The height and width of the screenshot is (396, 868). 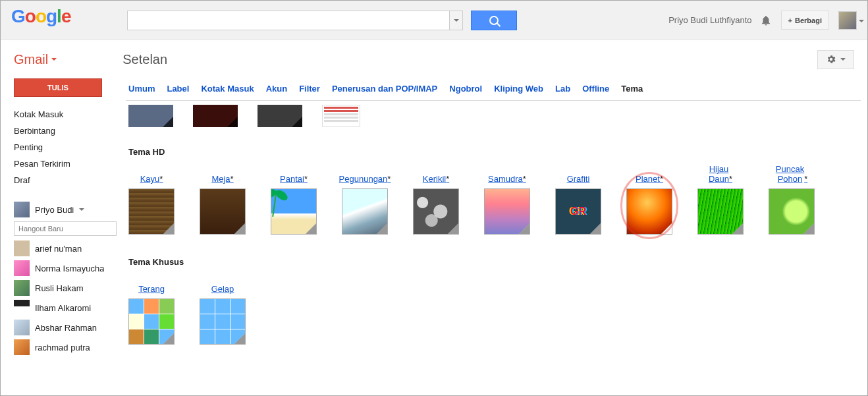 I want to click on section-title-hd: Tema HD, so click(x=495, y=152).